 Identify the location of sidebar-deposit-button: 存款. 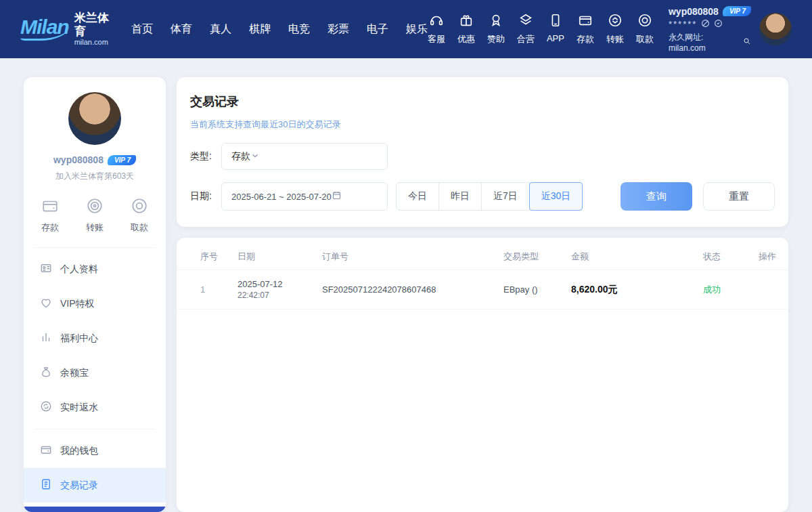
(50, 215).